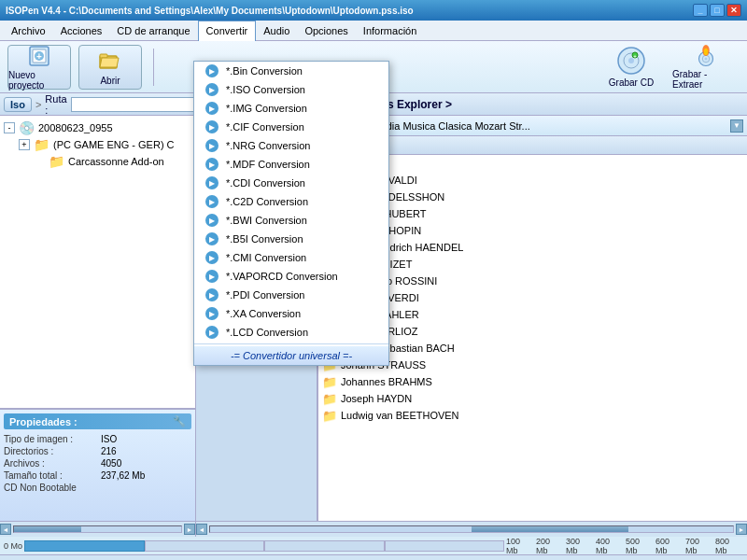  Describe the element at coordinates (390, 31) in the screenshot. I see `menu-informacion: Información` at that location.